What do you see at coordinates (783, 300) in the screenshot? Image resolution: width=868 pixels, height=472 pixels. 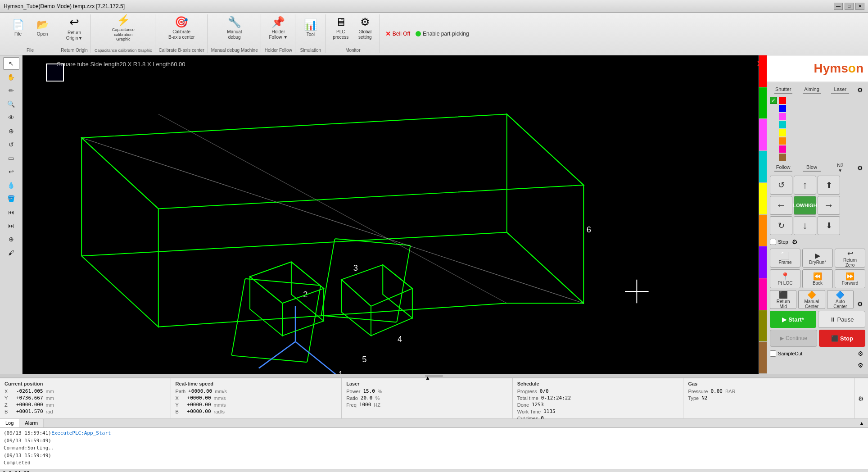 I see `return-mid-button: ⬛ Return Mid` at bounding box center [783, 300].